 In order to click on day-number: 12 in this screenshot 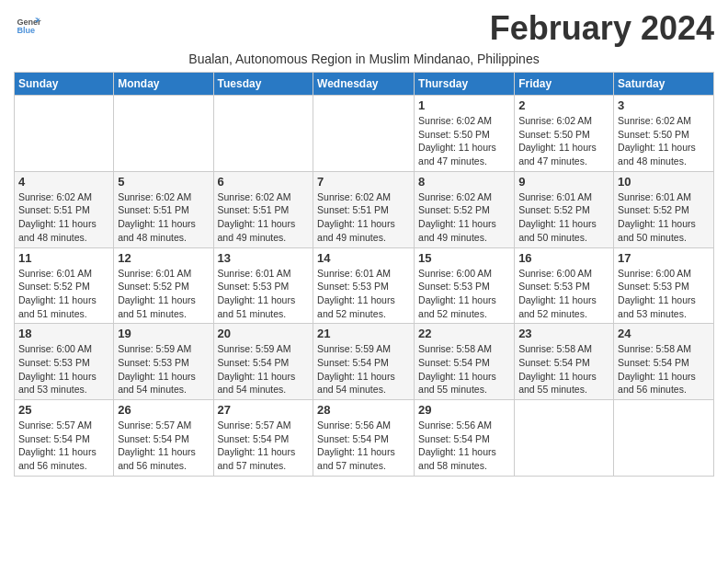, I will do `click(164, 258)`.